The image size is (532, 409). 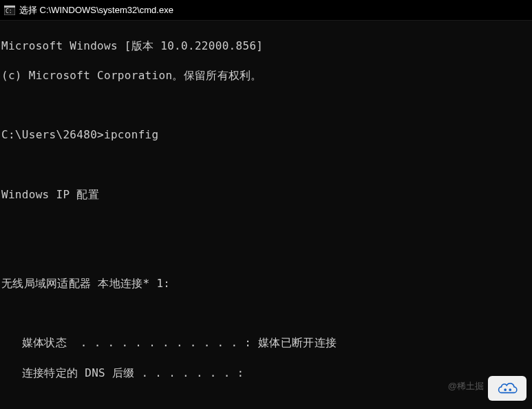 I want to click on command-text: ipconfig, so click(x=131, y=135).